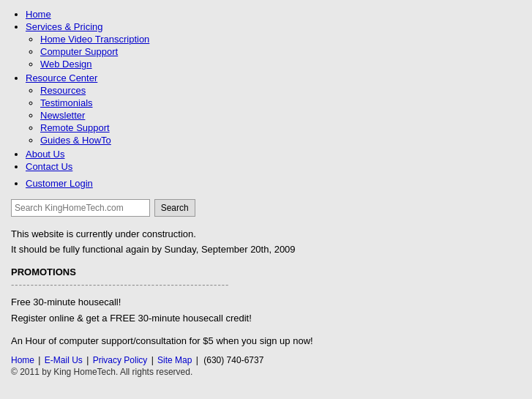 The width and height of the screenshot is (532, 399). Describe the element at coordinates (266, 242) in the screenshot. I see `under-construction-notice: This website is currently under construc…` at that location.